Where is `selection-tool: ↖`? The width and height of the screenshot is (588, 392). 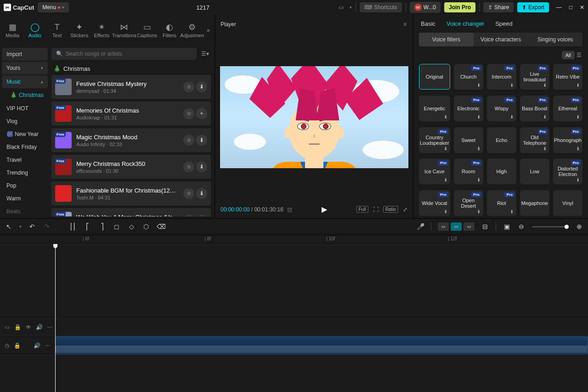 selection-tool: ↖ is located at coordinates (9, 227).